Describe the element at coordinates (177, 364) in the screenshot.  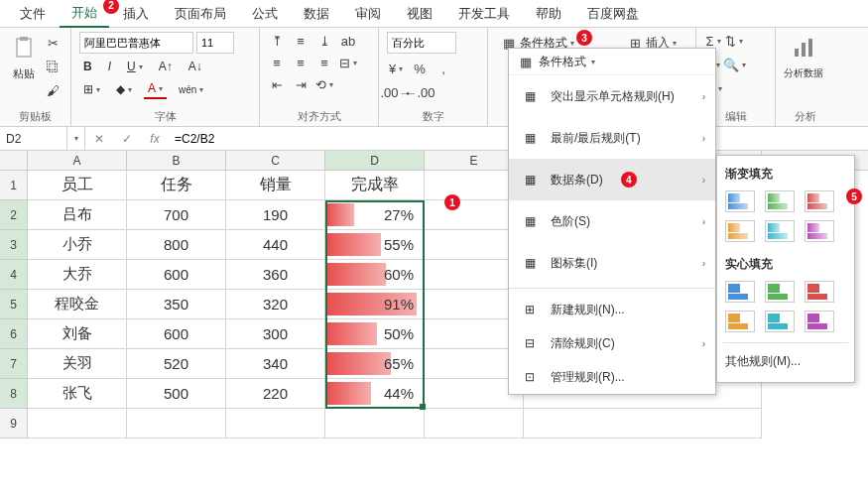
I see `cell: 520` at that location.